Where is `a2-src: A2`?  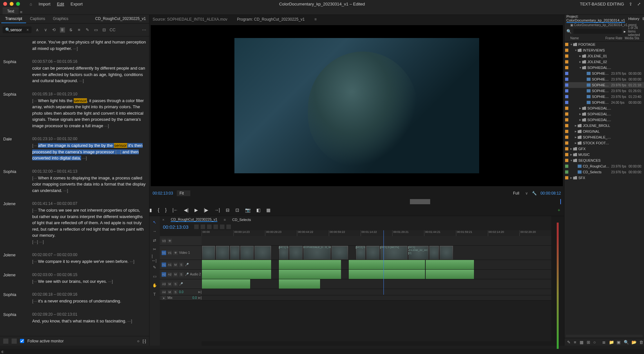
a2-src: A2 is located at coordinates (164, 274).